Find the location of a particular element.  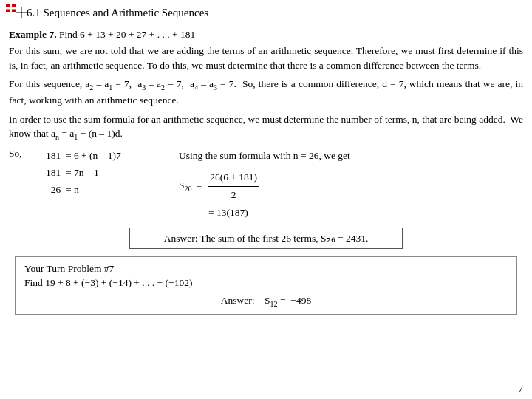

example-problem-line: Example 7. Find 6 + 13 + 20 + 27 + . . .… is located at coordinates (266, 35).